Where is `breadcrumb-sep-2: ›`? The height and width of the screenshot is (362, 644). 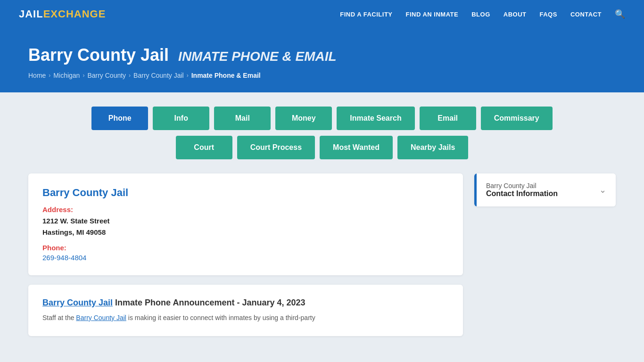 breadcrumb-sep-2: › is located at coordinates (83, 75).